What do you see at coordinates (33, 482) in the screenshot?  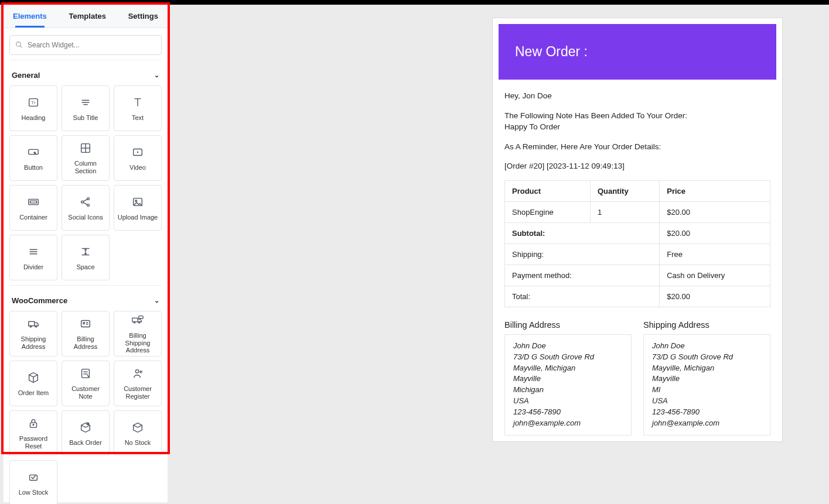 I see `widget-low-stock: Low Stock` at bounding box center [33, 482].